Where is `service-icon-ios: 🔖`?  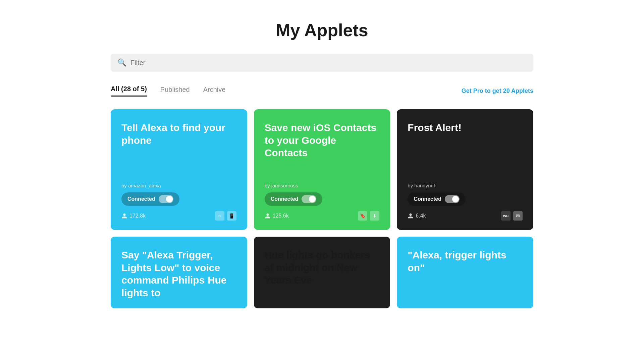 service-icon-ios: 🔖 is located at coordinates (363, 216).